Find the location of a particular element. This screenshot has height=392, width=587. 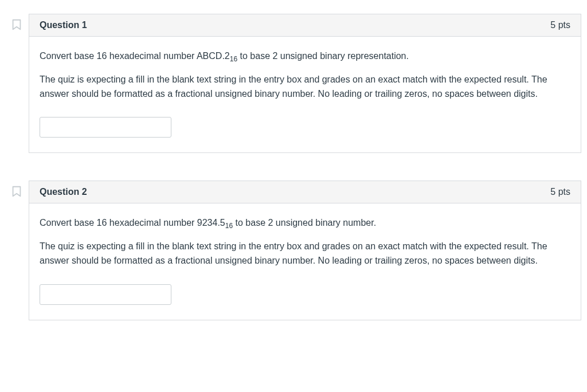

prompt-suffix: to base 2 unsigned binary representation… is located at coordinates (323, 56).